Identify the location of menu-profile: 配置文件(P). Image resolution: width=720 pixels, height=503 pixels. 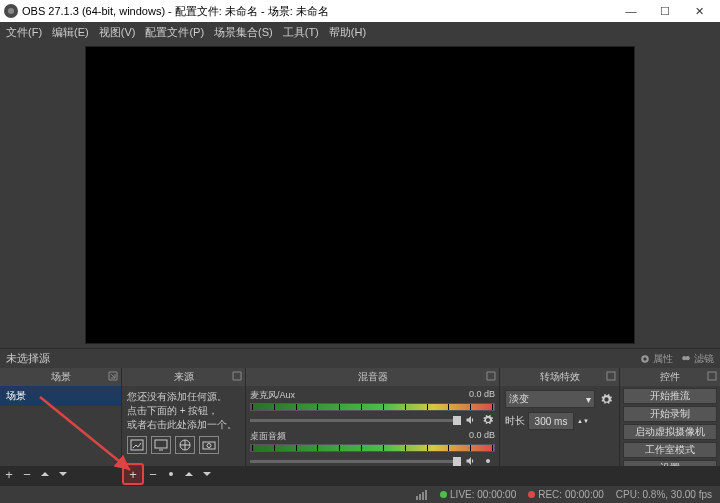
(174, 32).